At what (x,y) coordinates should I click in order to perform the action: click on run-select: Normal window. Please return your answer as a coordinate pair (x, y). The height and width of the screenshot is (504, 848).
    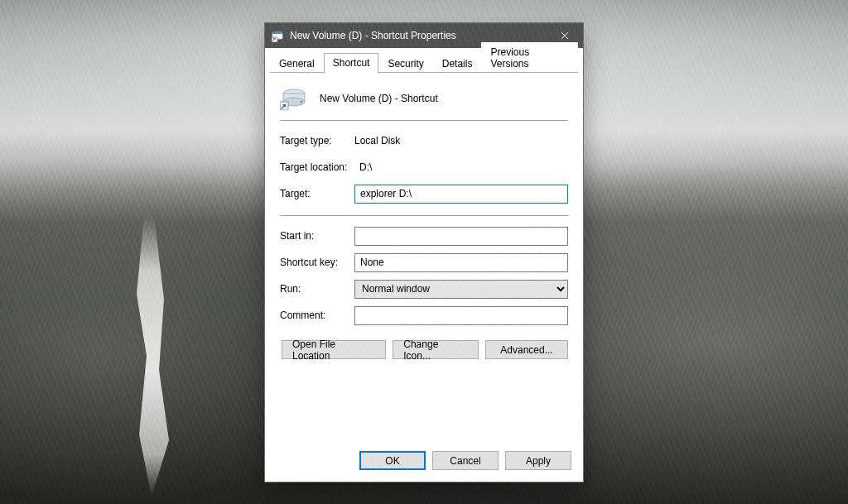
    Looking at the image, I should click on (461, 290).